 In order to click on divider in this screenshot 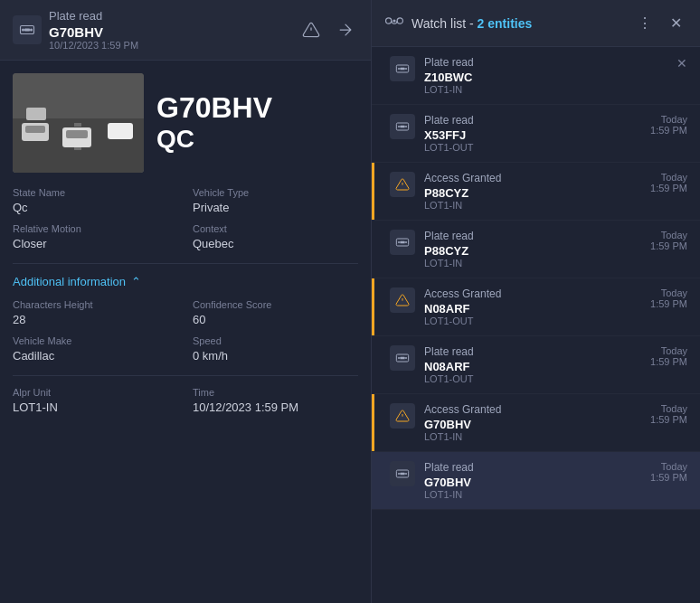, I will do `click(185, 264)`.